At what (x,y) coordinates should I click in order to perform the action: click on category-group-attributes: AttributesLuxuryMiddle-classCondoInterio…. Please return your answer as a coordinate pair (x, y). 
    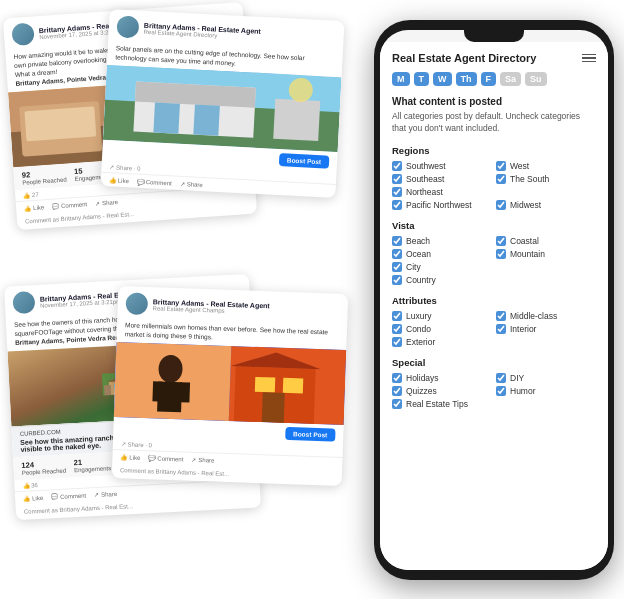
    Looking at the image, I should click on (494, 321).